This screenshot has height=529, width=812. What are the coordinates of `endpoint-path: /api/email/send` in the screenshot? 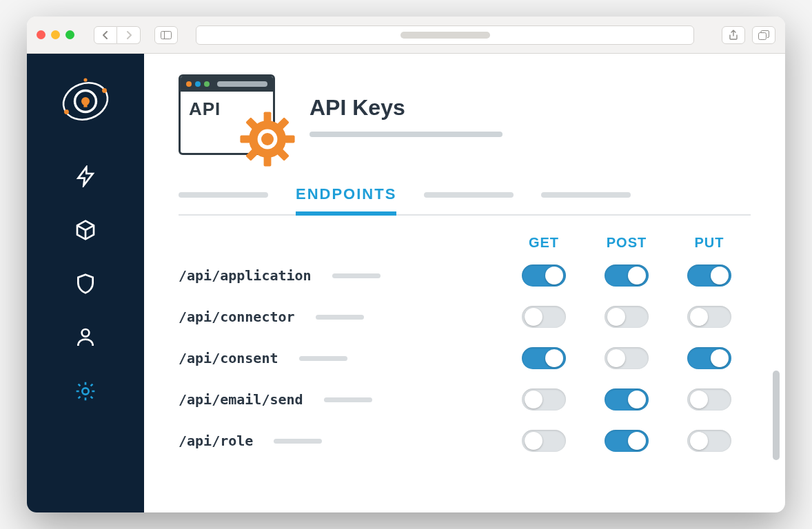 It's located at (241, 400).